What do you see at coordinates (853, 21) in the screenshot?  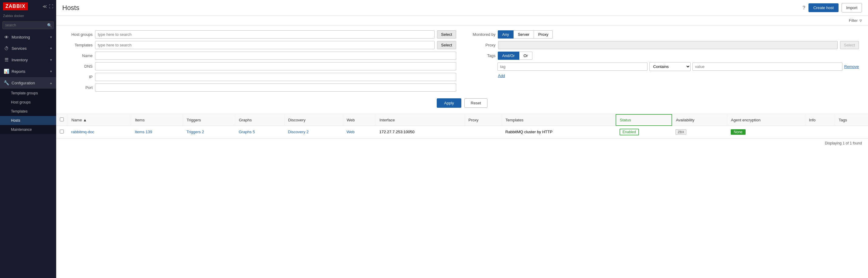 I see `filter-label: Filter` at bounding box center [853, 21].